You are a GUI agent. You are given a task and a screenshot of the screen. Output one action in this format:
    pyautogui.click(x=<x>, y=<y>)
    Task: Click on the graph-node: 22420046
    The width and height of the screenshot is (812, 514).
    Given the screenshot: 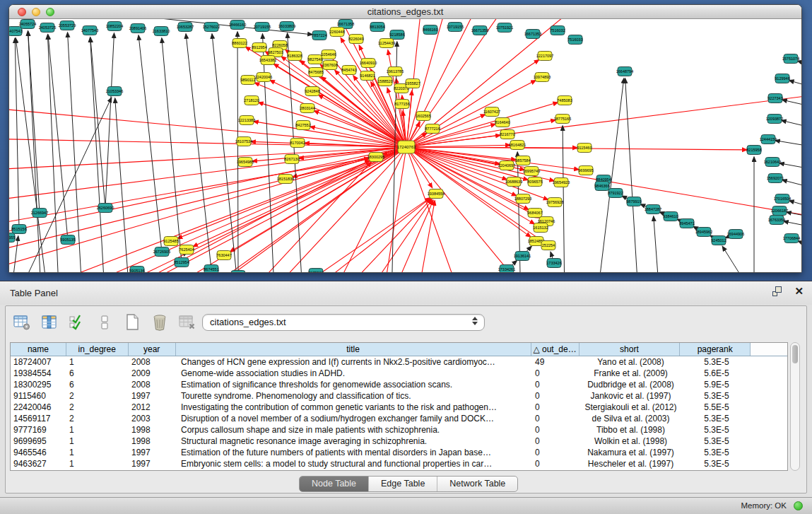 What is the action you would take?
    pyautogui.click(x=264, y=78)
    